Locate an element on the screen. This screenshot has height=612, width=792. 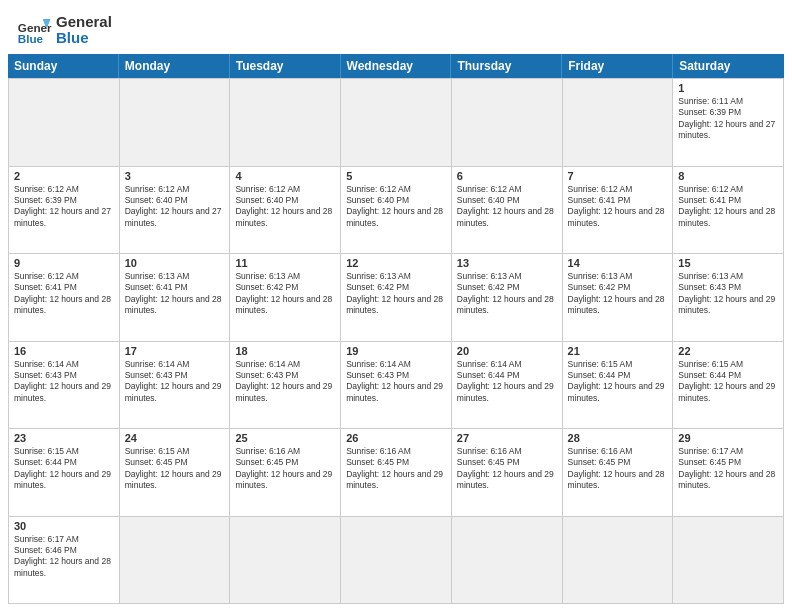
day-info: Sunrise: 6:14 AM Sunset: 6:44 PM Dayligh… is located at coordinates (507, 382).